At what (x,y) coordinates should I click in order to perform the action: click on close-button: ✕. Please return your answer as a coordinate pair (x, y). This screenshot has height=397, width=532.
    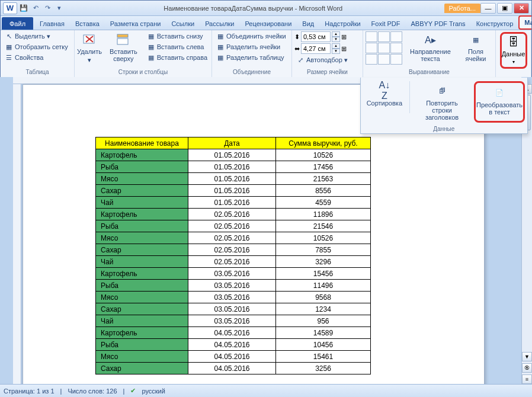
    Looking at the image, I should click on (521, 8).